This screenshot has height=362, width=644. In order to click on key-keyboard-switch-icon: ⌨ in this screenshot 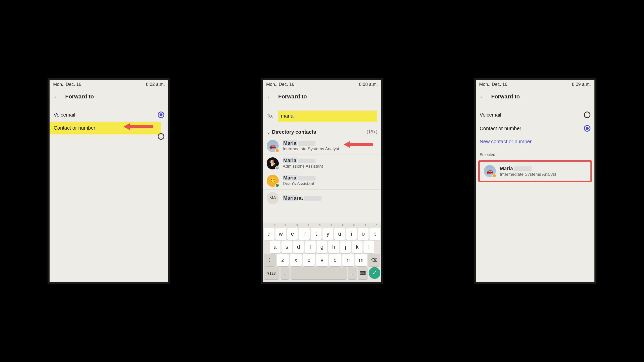, I will do `click(363, 273)`.